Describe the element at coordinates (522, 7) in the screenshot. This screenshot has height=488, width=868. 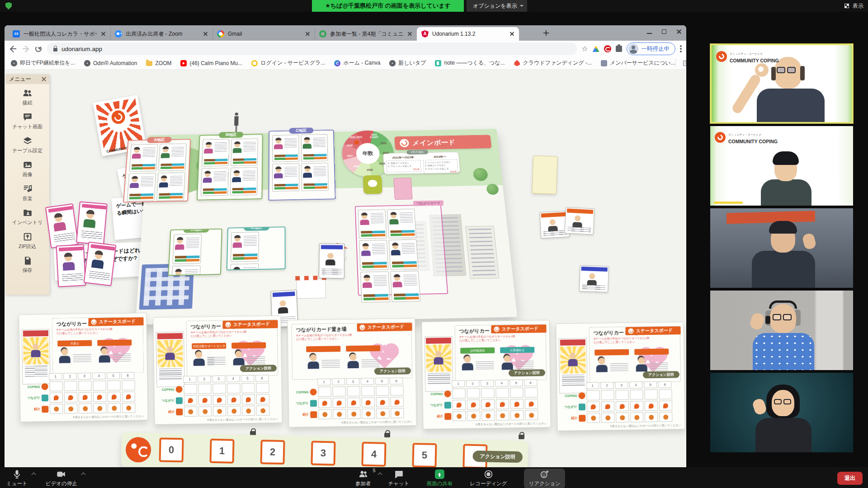
I see `chevron-down-icon` at that location.